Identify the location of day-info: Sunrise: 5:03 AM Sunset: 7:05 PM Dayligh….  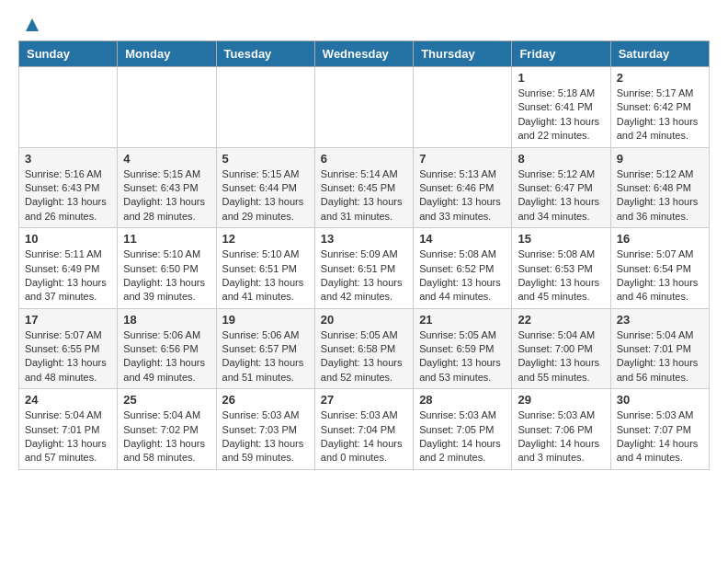
(462, 437).